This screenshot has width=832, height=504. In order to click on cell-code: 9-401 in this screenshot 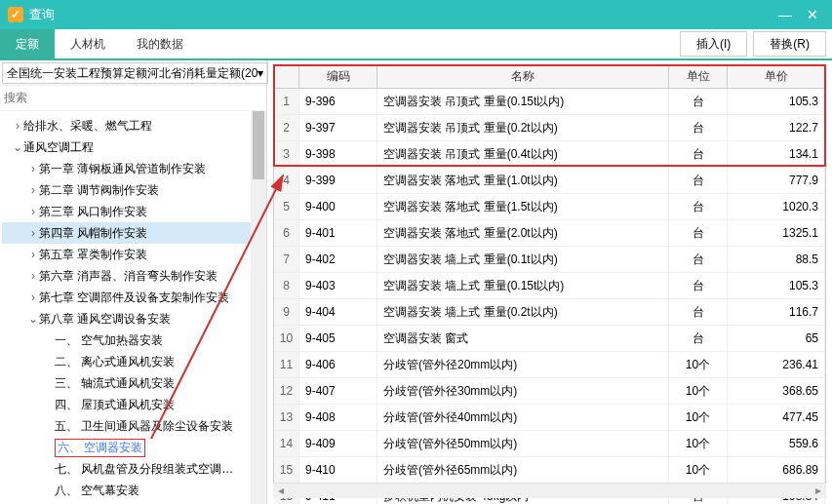, I will do `click(338, 233)`.